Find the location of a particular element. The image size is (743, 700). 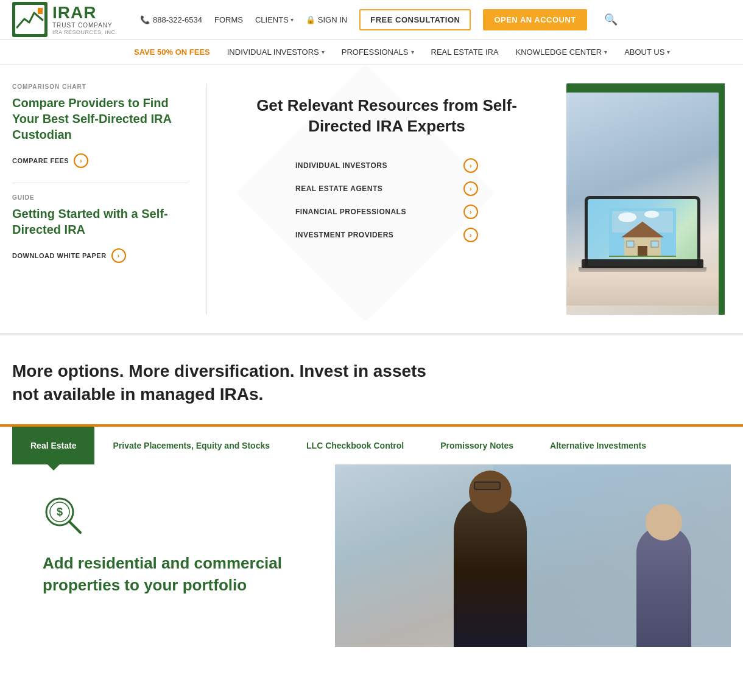

person2-head is located at coordinates (664, 522).